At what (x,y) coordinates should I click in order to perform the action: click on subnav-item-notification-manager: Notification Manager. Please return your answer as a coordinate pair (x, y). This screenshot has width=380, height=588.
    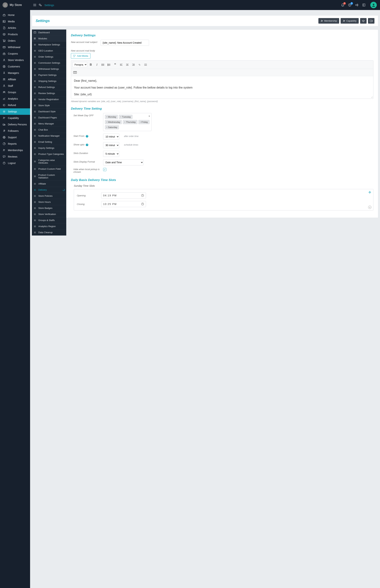
    Looking at the image, I should click on (49, 136).